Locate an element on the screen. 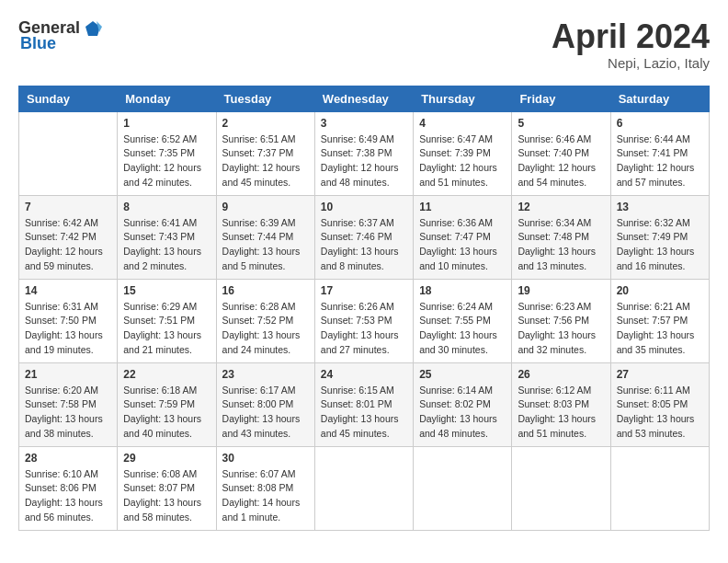  day-of-week-header: Tuesday is located at coordinates (265, 98).